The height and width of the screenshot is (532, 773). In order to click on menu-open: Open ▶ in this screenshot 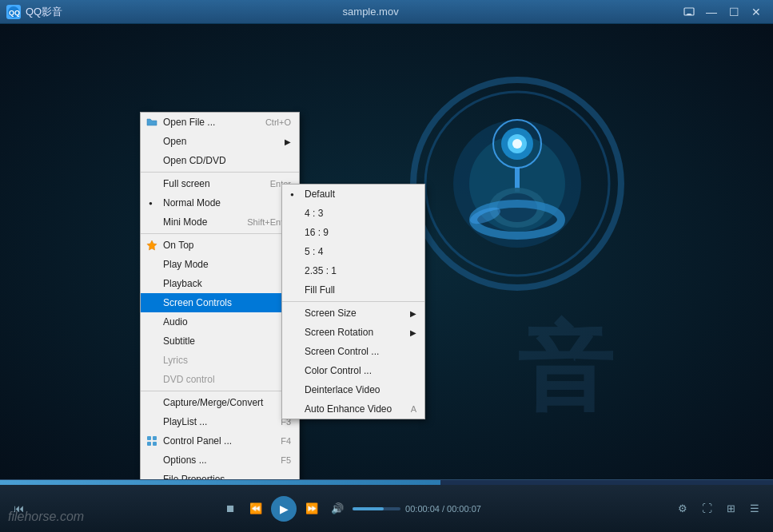, I will do `click(220, 141)`.